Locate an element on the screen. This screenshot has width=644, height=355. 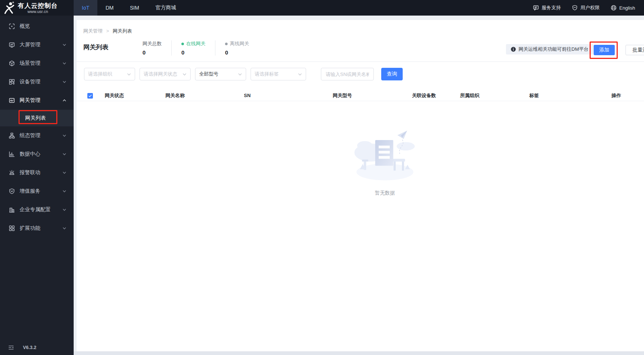
stat-label-row: 在线网关 is located at coordinates (193, 44).